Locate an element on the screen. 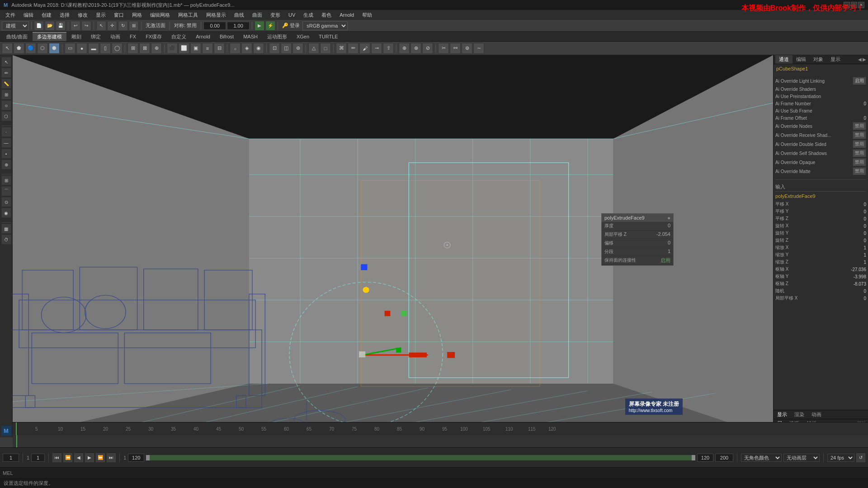 The height and width of the screenshot is (488, 868). tab-curves-surfaces: 曲线/曲面 is located at coordinates (17, 37).